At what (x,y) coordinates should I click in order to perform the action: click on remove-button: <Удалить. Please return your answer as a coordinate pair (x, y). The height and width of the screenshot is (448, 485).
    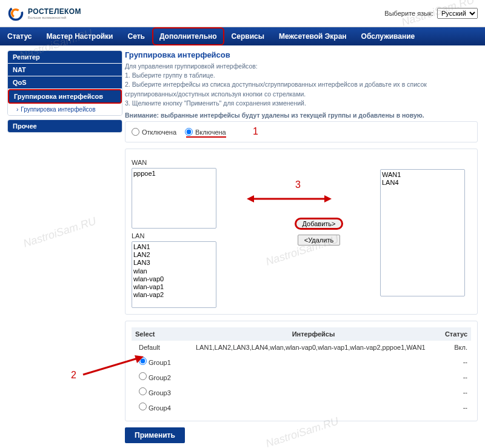
    Looking at the image, I should click on (319, 240).